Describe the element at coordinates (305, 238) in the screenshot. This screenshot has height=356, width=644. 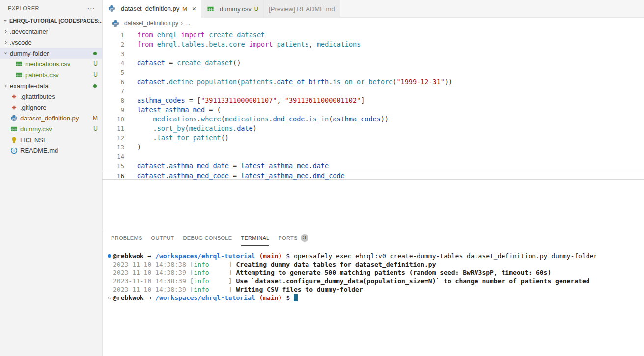
I see `ports-count-badge: 3` at that location.